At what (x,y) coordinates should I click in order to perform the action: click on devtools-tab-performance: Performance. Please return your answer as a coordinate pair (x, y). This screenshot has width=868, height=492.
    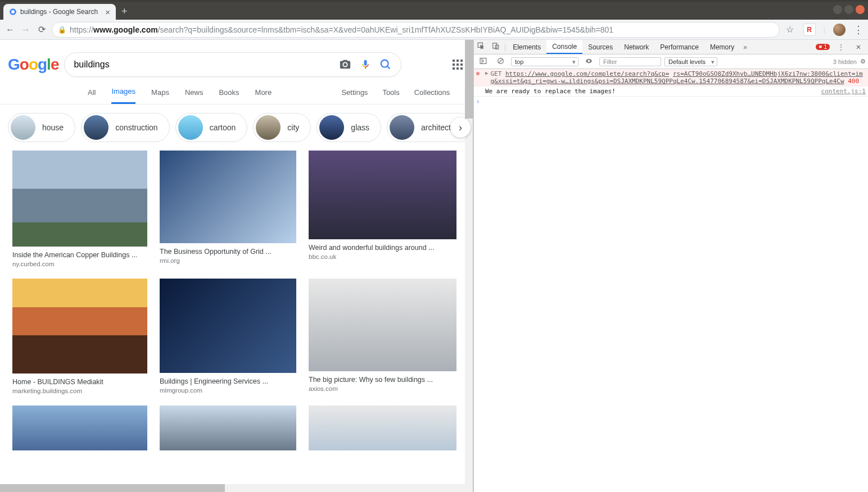
    Looking at the image, I should click on (679, 47).